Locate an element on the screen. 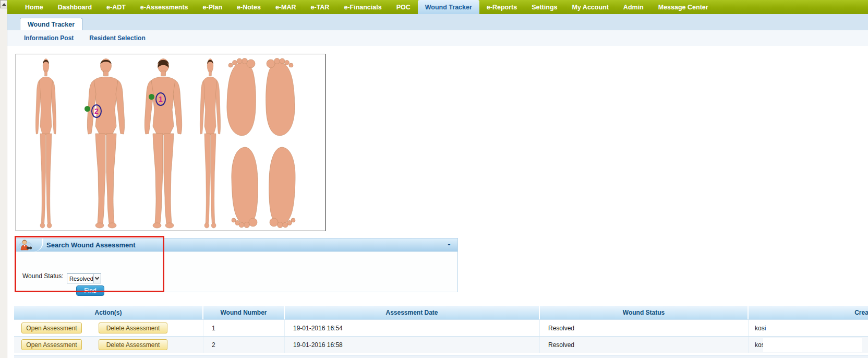 The width and height of the screenshot is (868, 358). nav-item-home: Home is located at coordinates (34, 7).